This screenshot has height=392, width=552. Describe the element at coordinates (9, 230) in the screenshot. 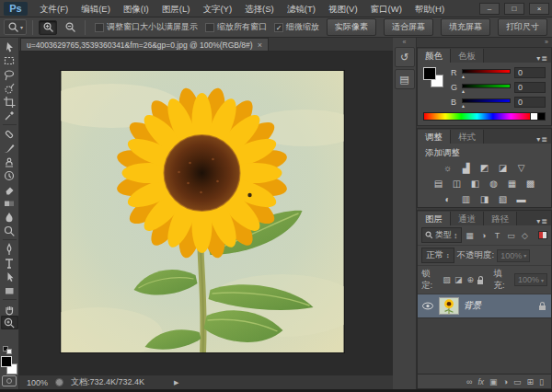

I see `dodge-tool` at that location.